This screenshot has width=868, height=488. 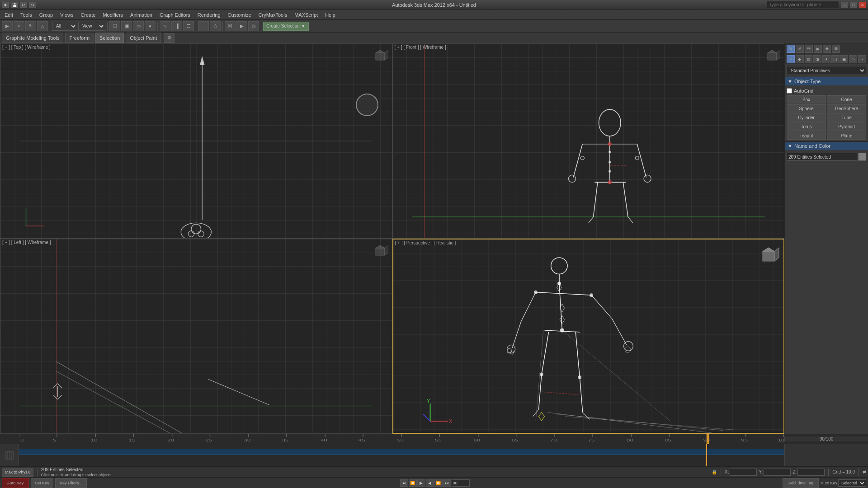 I want to click on panel-color-icon-8: ▷, so click(x=853, y=59).